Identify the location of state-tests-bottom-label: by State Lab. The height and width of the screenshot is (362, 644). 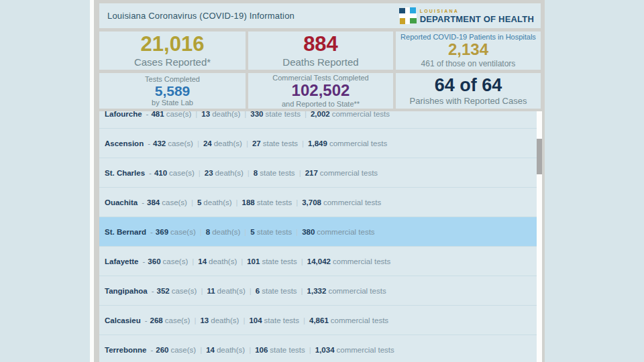
(172, 103).